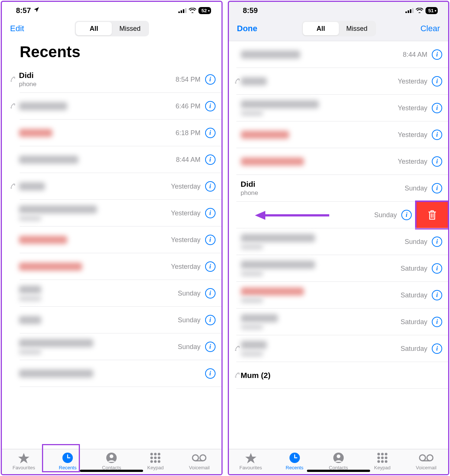 This screenshot has width=450, height=476. I want to click on edit-button: Edit, so click(17, 29).